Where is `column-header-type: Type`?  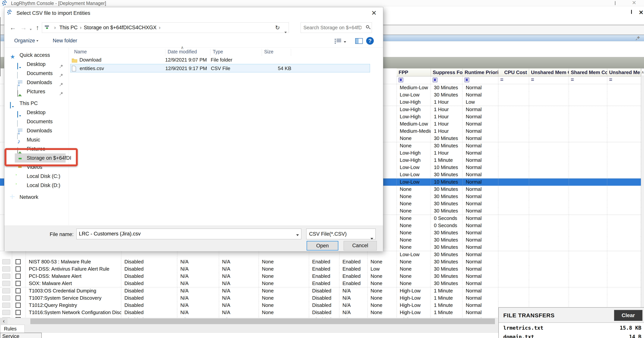 column-header-type: Type is located at coordinates (238, 53).